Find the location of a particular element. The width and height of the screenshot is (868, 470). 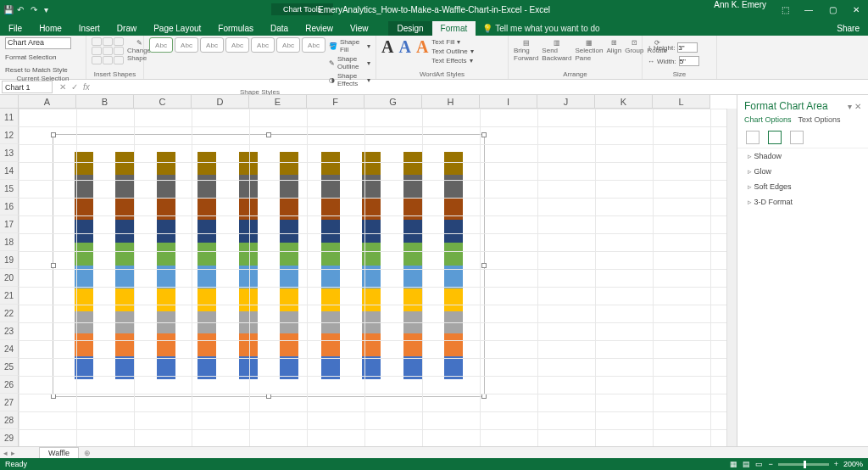

shape-style-7: Abc is located at coordinates (314, 45).